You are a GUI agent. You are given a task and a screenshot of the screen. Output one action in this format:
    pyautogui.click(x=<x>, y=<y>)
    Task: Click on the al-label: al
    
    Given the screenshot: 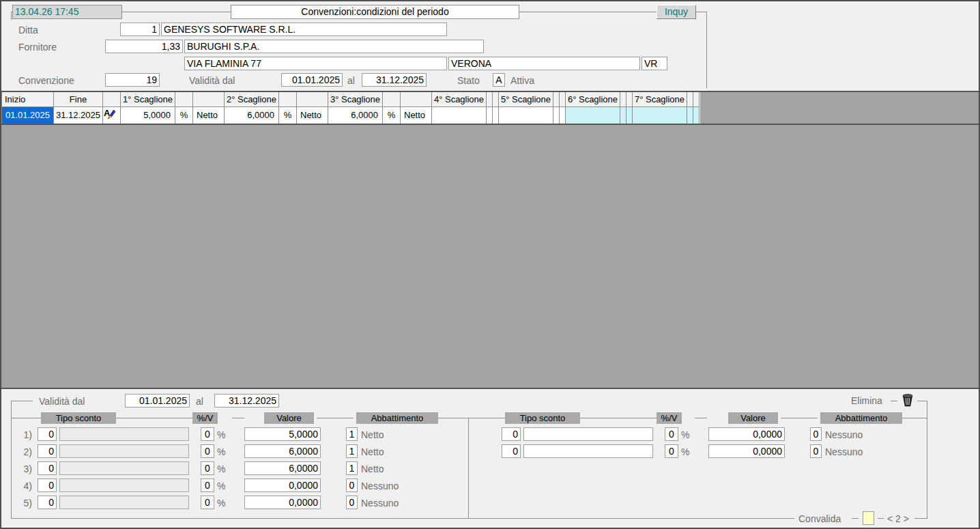 What is the action you would take?
    pyautogui.click(x=351, y=81)
    